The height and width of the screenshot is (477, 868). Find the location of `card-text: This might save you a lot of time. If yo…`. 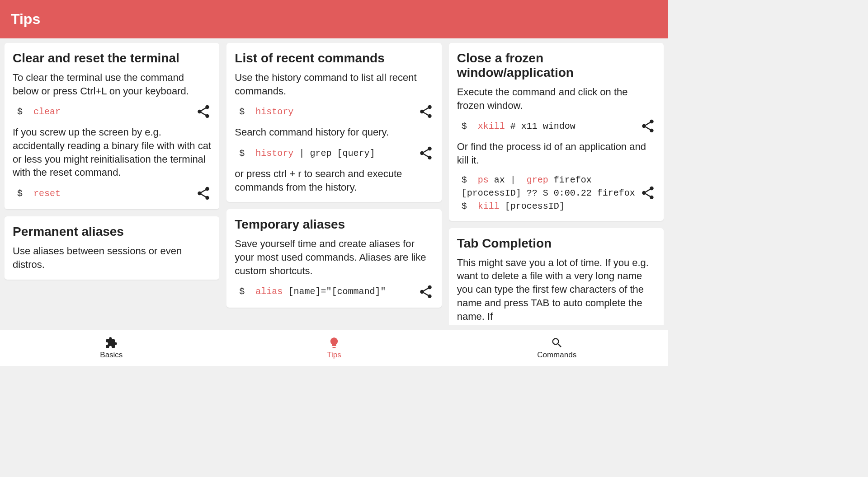

card-text: This might save you a lot of time. If yo… is located at coordinates (556, 290).